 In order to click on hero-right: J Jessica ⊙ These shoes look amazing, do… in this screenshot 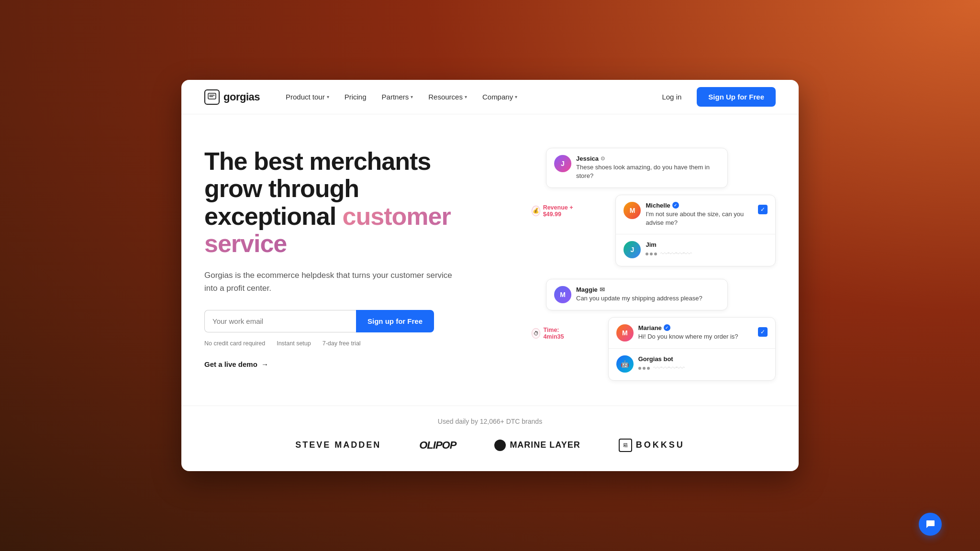, I will do `click(661, 265)`.